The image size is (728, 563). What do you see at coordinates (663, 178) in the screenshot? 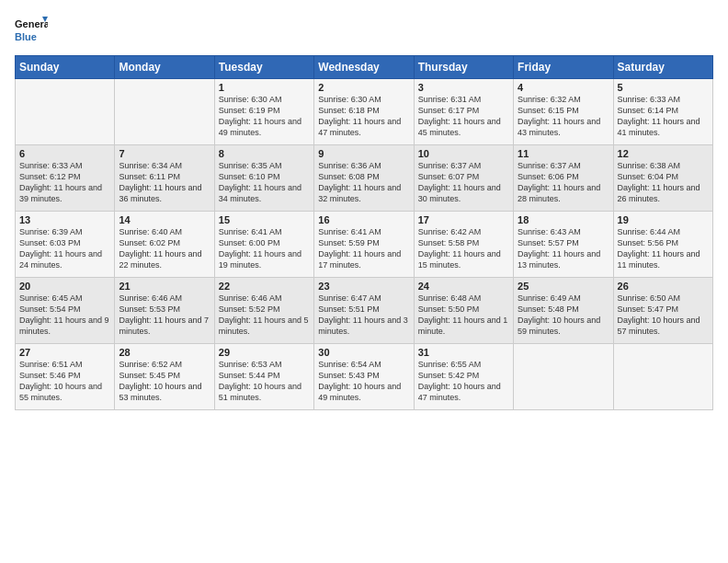
I see `calendar-cell: 12Sunrise: 6:38 AM Sunset: 6:04 PM Dayli…` at bounding box center [663, 178].